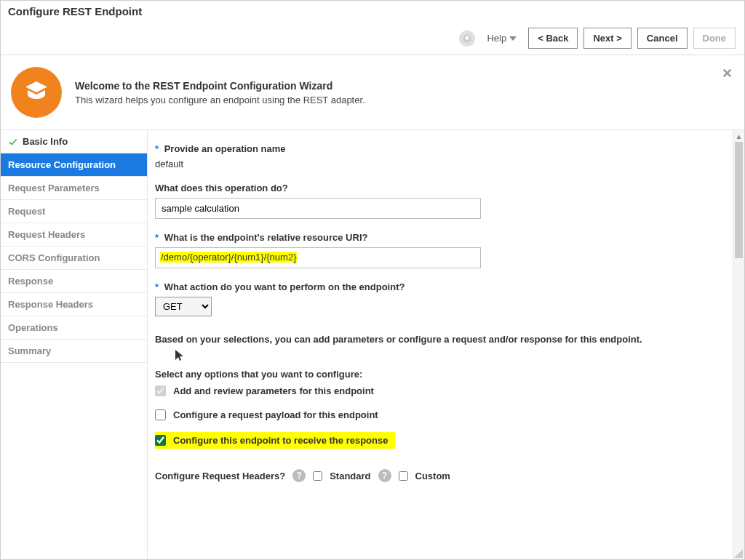 The height and width of the screenshot is (560, 745). What do you see at coordinates (74, 165) in the screenshot?
I see `sidebar-item-resource-configuration: Resource Configuration` at bounding box center [74, 165].